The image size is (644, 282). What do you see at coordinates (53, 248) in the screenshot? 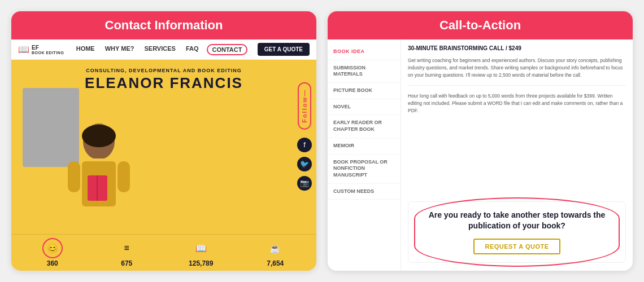
I see `stat-icon-1: 😊` at bounding box center [53, 248].